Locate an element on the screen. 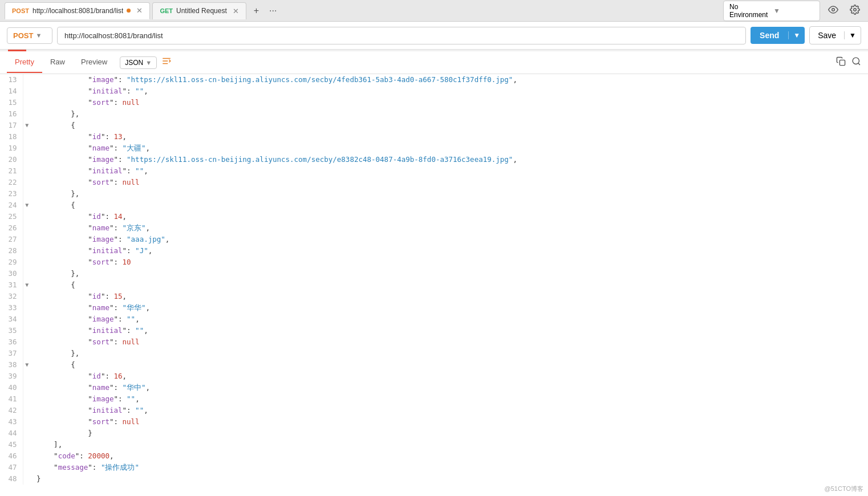 This screenshot has height=496, width=868. line-number: 32 is located at coordinates (11, 296).